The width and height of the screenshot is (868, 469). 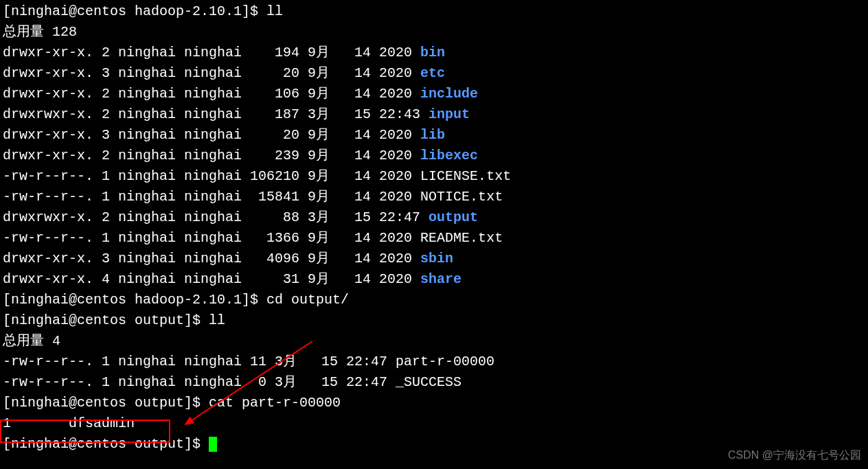 What do you see at coordinates (433, 52) in the screenshot?
I see `directory-name: bin` at bounding box center [433, 52].